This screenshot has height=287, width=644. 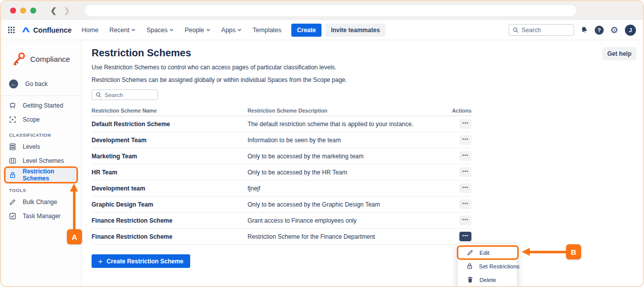 I want to click on table-search-input, so click(x=129, y=95).